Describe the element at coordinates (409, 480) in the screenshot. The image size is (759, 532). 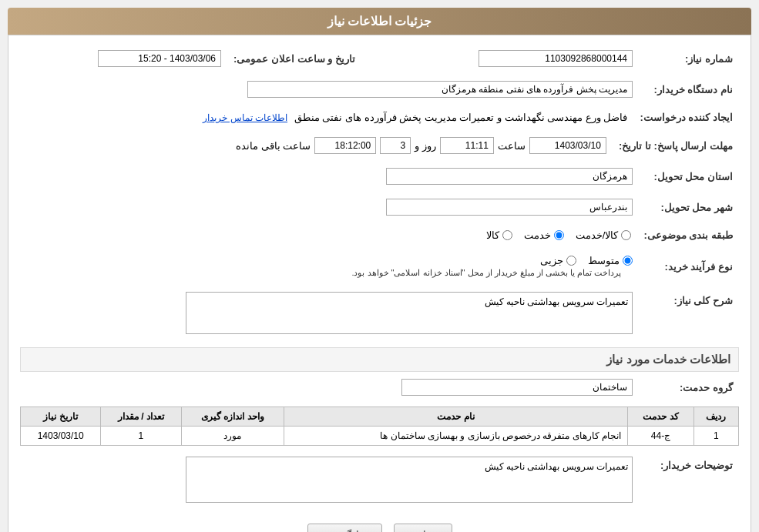
I see `buyer-desc-textarea: تعمیرات سرویس بهداشتی ناحیه کیش` at that location.